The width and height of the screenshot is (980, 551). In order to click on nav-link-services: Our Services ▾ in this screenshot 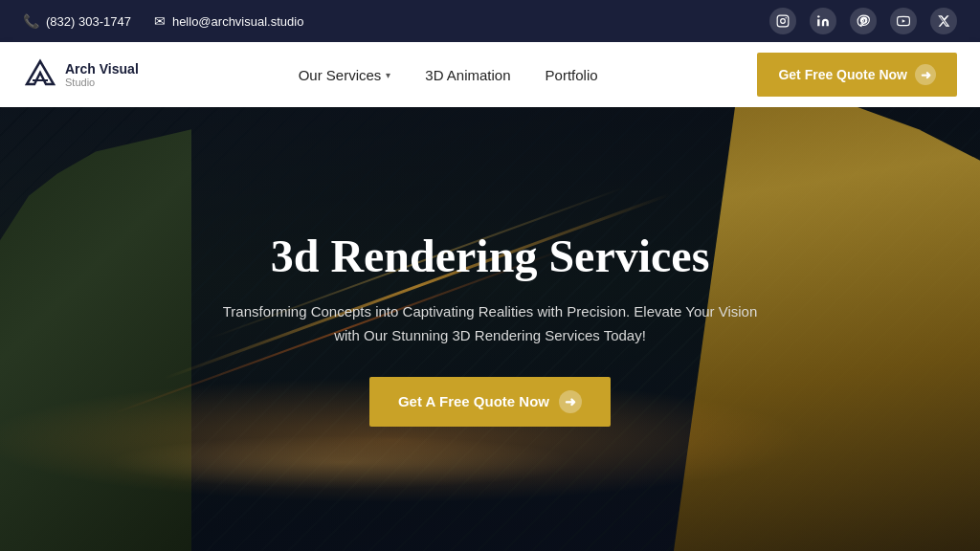, I will do `click(345, 75)`.